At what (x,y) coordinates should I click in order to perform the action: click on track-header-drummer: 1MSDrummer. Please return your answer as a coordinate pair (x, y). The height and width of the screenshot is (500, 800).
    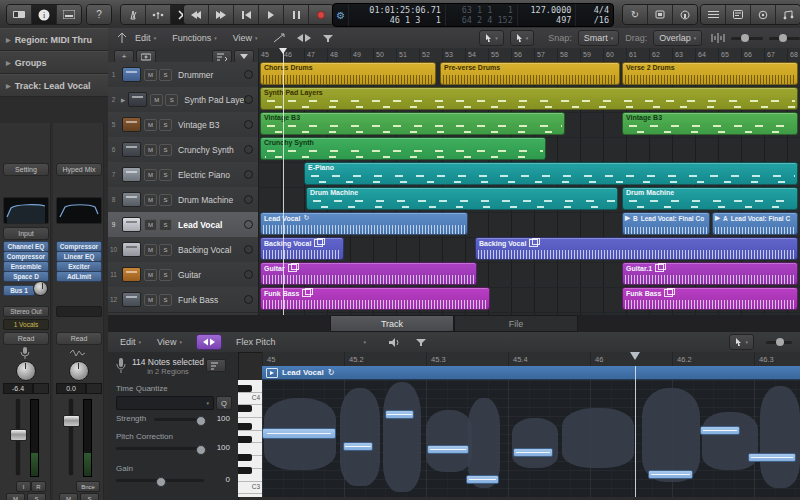
    Looking at the image, I should click on (183, 75).